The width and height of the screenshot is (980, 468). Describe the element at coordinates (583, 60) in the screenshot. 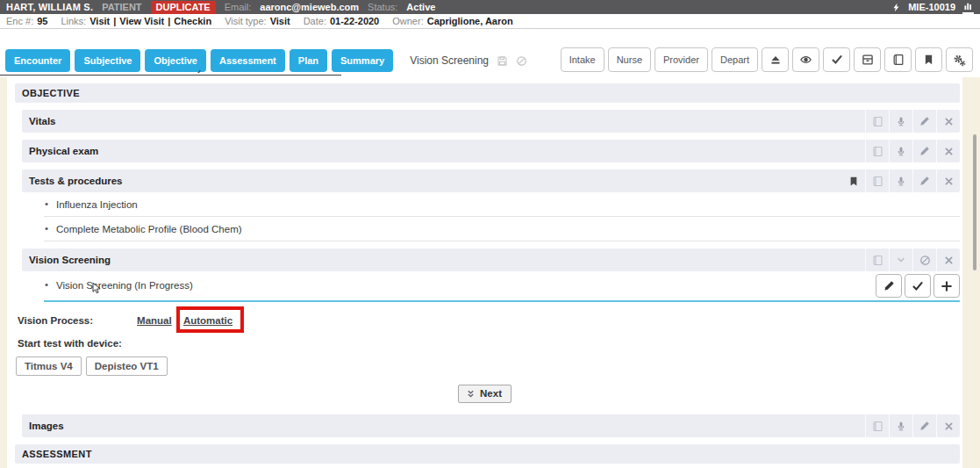

I see `intake-button: Intake` at that location.